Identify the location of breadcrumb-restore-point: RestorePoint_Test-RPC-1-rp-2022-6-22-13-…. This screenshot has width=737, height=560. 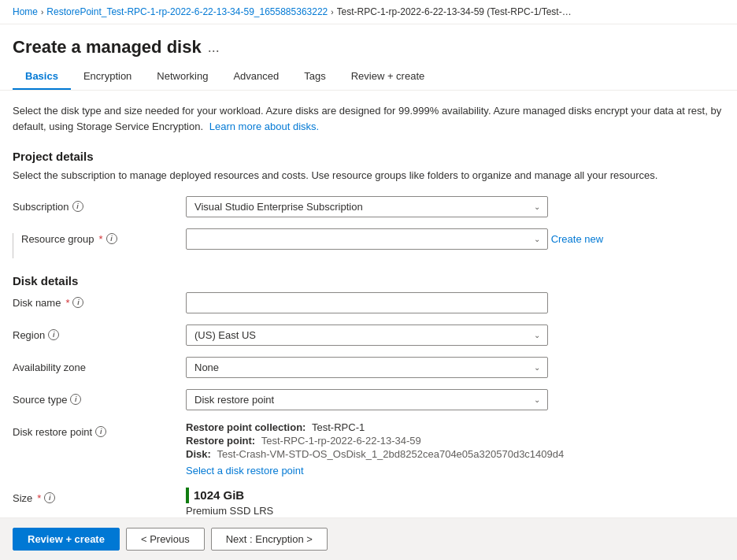
(187, 12).